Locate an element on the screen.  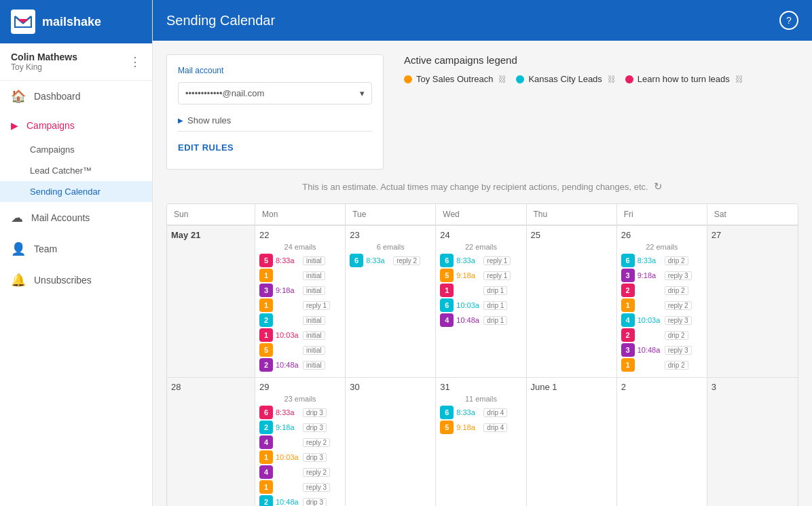
sidebar-item-campaigns: ▶ Campaigns is located at coordinates (76, 125).